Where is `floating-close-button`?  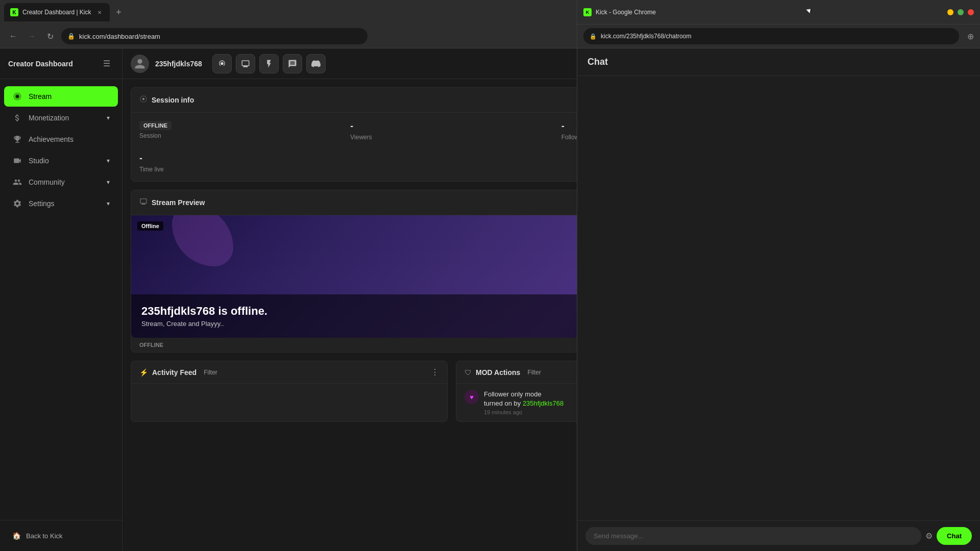 floating-close-button is located at coordinates (971, 12).